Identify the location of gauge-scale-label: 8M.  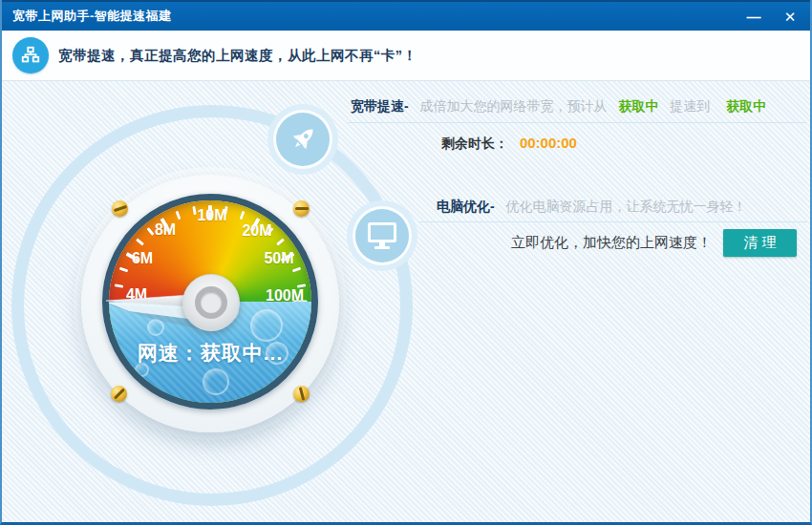
(165, 230).